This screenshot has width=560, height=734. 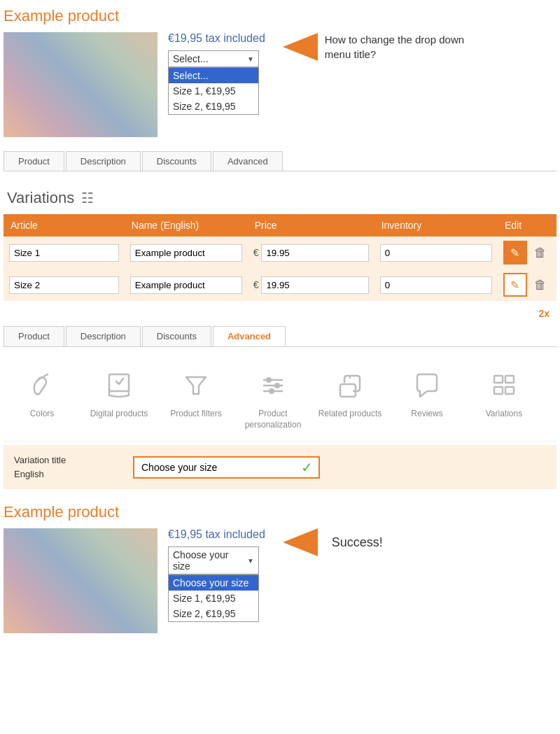 What do you see at coordinates (504, 399) in the screenshot?
I see `icon-item-variations: Variations` at bounding box center [504, 399].